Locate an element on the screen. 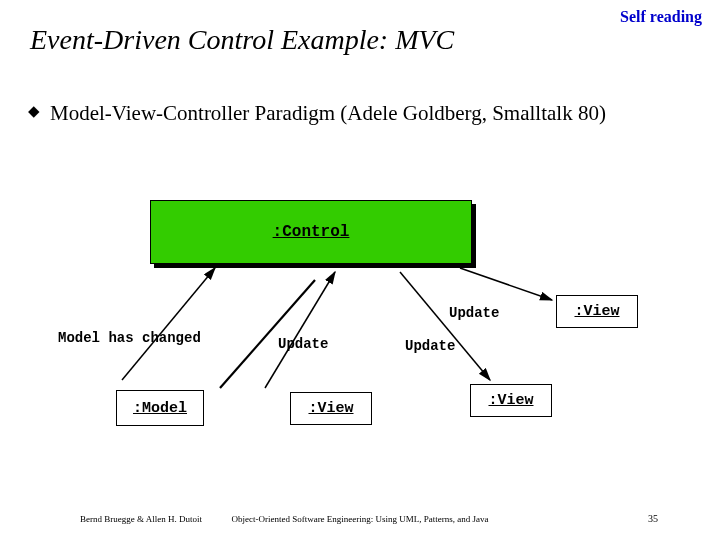 The width and height of the screenshot is (720, 540). control-box: :Control is located at coordinates (311, 232).